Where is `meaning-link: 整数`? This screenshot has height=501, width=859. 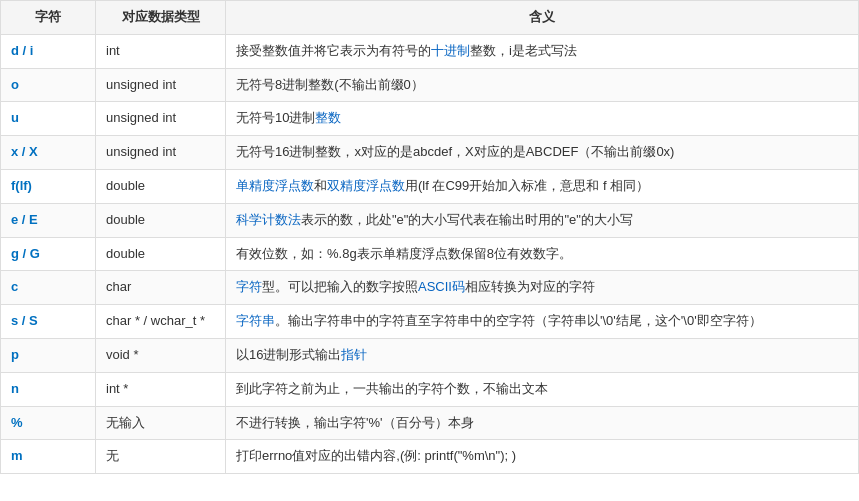
meaning-link: 整数 is located at coordinates (328, 118).